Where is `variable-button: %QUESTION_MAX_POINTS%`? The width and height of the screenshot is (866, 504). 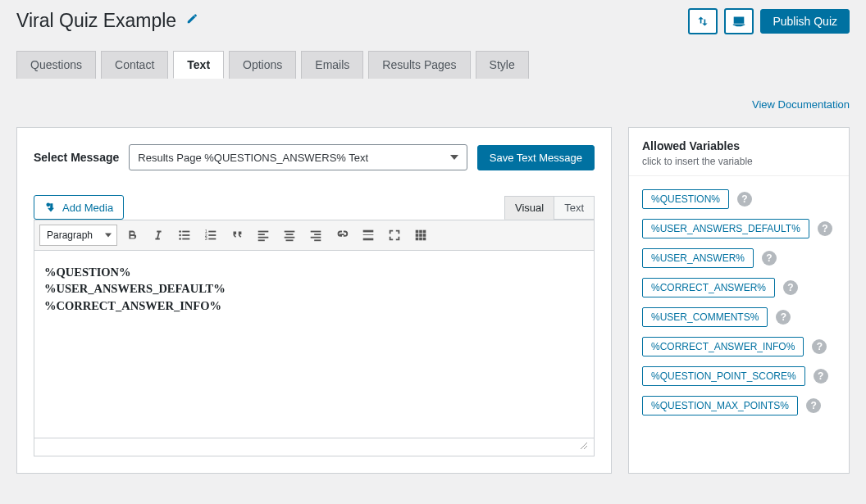
variable-button: %QUESTION_MAX_POINTS% is located at coordinates (720, 406).